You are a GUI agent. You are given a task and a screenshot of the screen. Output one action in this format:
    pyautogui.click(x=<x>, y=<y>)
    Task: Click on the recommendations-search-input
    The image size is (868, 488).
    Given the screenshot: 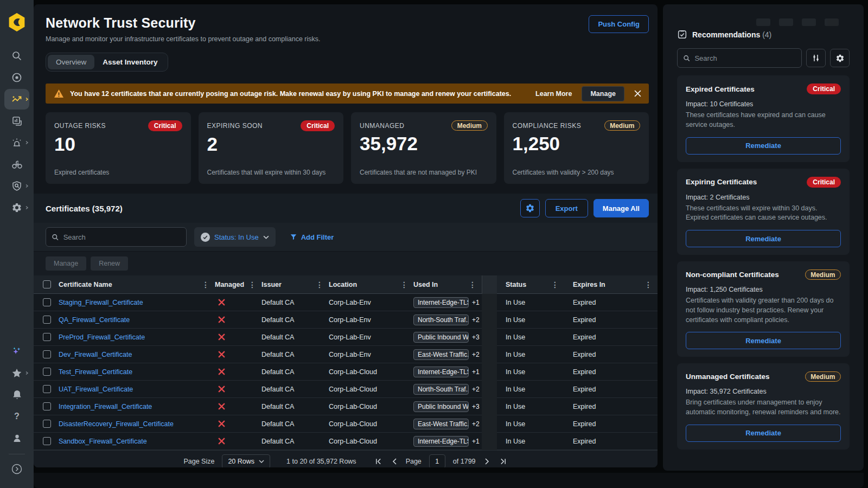 What is the action you would take?
    pyautogui.click(x=745, y=59)
    